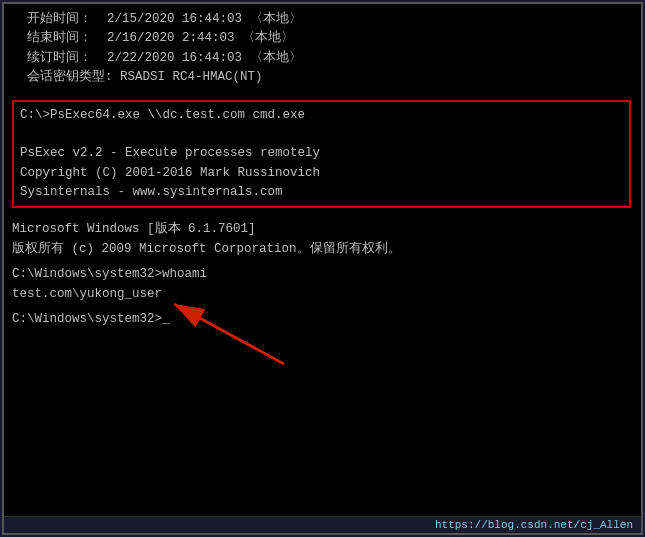 The height and width of the screenshot is (537, 645). What do you see at coordinates (322, 78) in the screenshot?
I see `session-key-line: 会话密钥类型: RSADSI RC4-HMAC(NT)` at bounding box center [322, 78].